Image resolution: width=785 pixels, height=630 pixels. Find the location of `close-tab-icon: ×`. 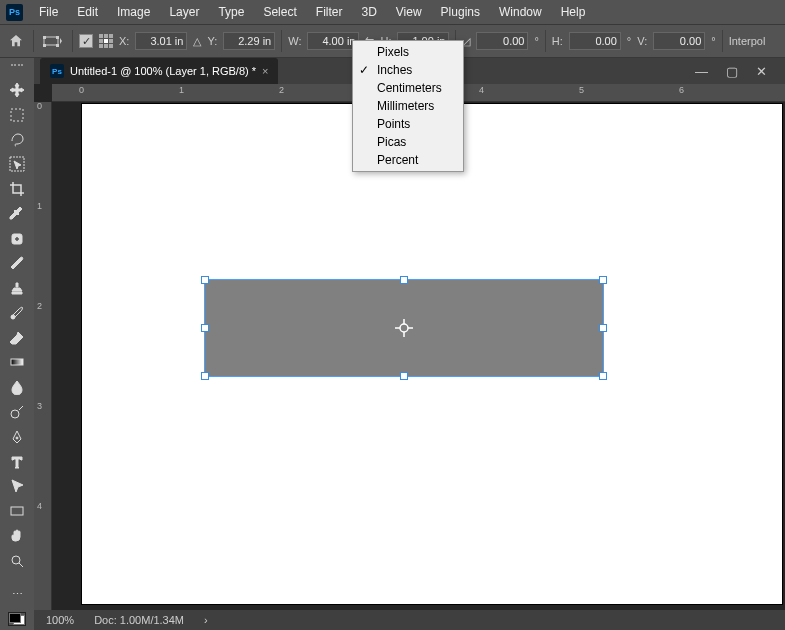

close-tab-icon: × is located at coordinates (265, 71).